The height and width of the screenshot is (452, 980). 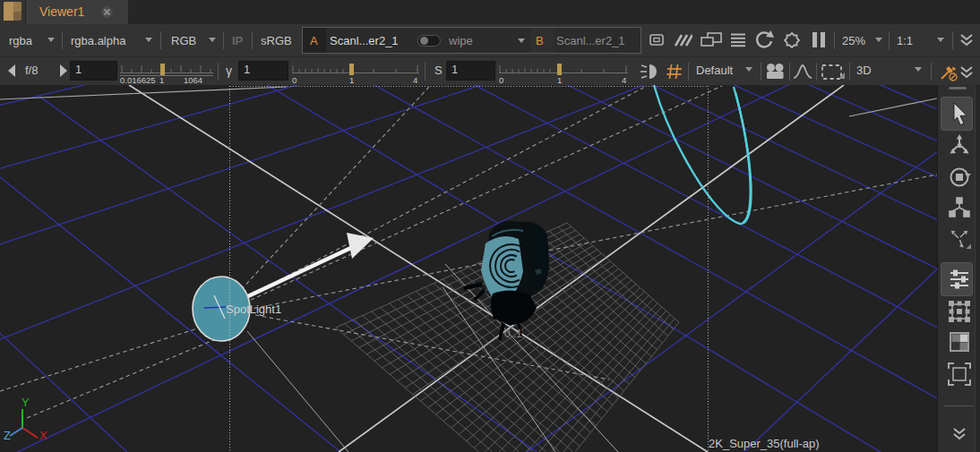 What do you see at coordinates (25, 403) in the screenshot?
I see `svg-text: Y` at bounding box center [25, 403].